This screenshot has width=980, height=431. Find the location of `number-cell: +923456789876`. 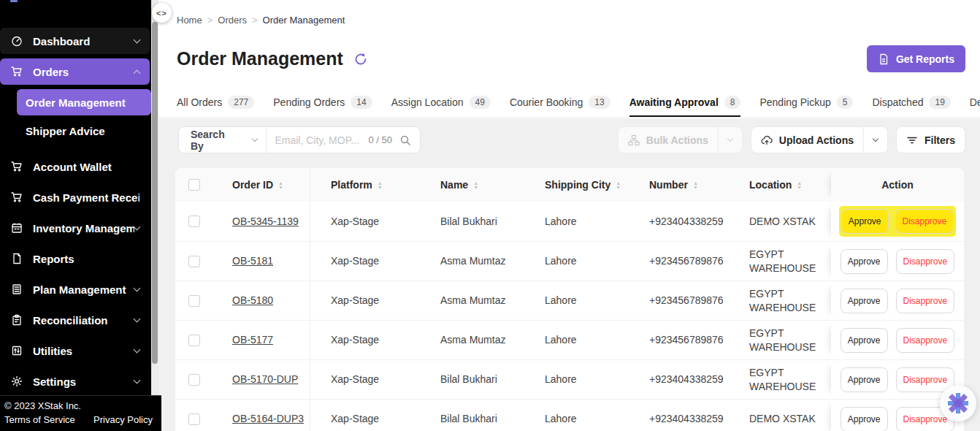

number-cell: +923456789876 is located at coordinates (679, 301).